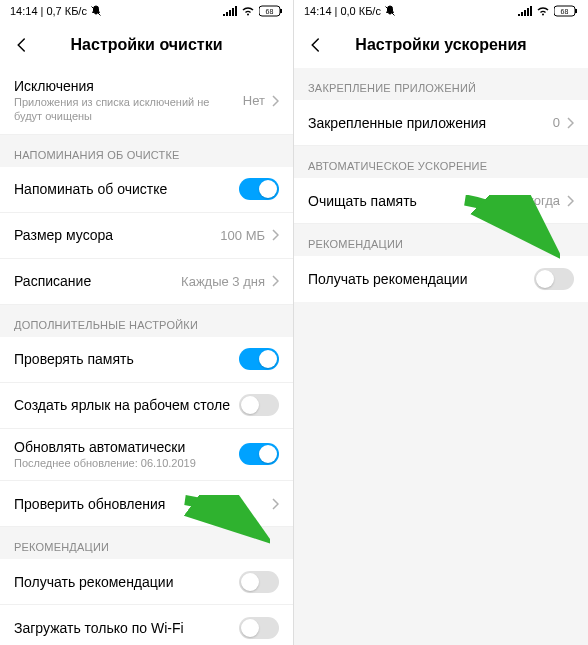  I want to click on status-speed: 0,0 КБ/с, so click(360, 11).